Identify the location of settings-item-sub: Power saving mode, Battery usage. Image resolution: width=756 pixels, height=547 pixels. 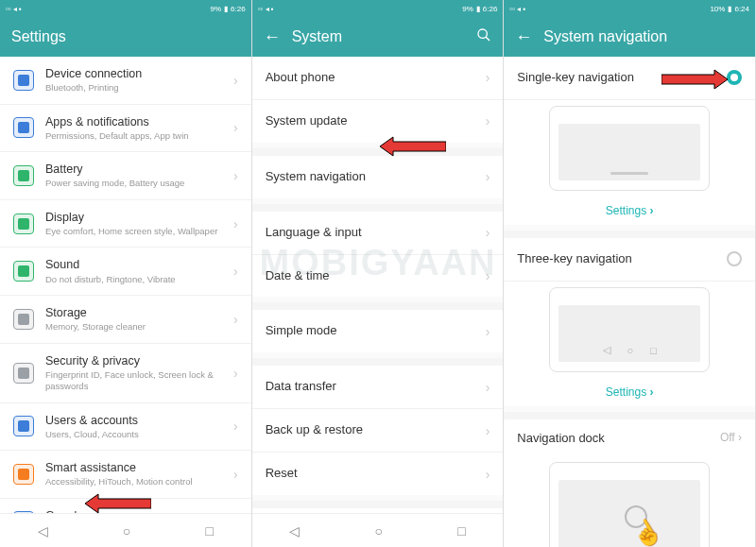
(134, 183).